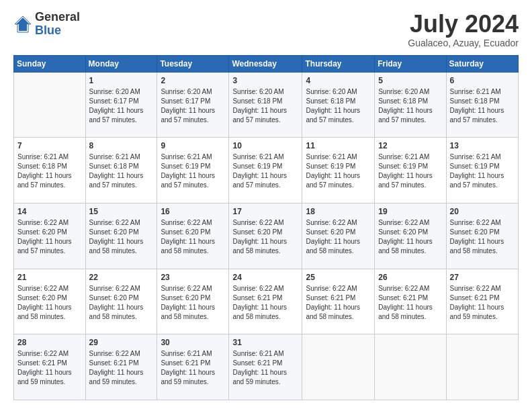 The image size is (532, 411). Describe the element at coordinates (193, 81) in the screenshot. I see `day-number: 2` at that location.